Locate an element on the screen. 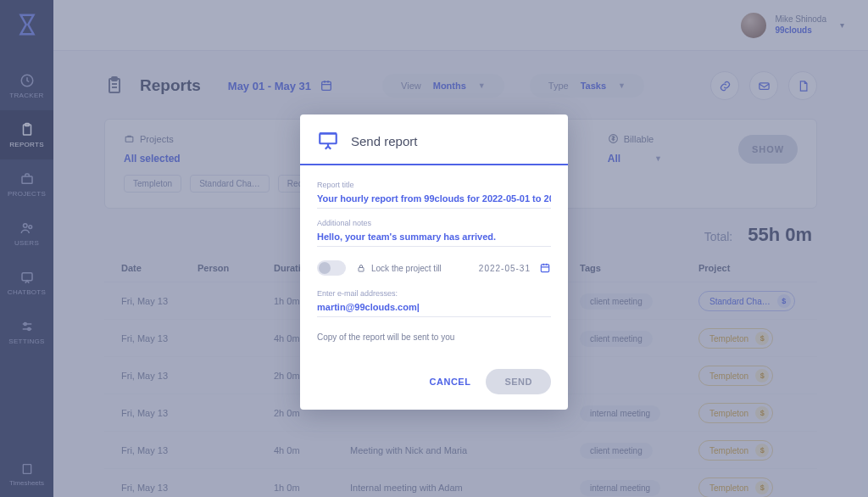 The image size is (868, 497). calendar-icon is located at coordinates (545, 268).